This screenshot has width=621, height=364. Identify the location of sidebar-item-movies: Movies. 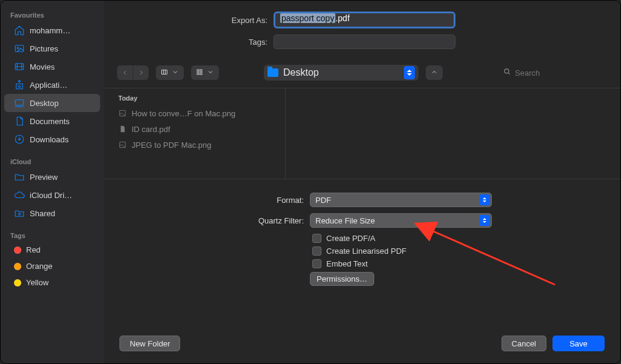
(52, 67).